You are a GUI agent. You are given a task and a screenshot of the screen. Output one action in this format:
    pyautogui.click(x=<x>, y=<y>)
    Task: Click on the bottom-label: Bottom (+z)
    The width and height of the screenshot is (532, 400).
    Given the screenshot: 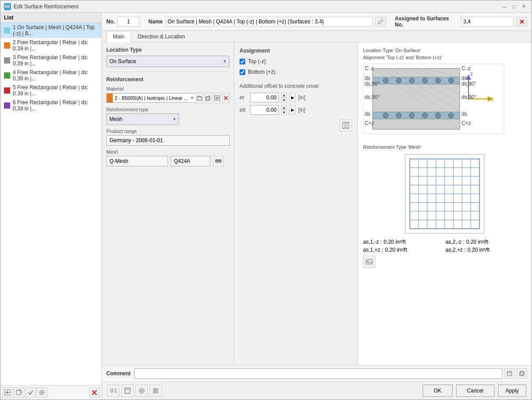 What is the action you would take?
    pyautogui.click(x=262, y=72)
    